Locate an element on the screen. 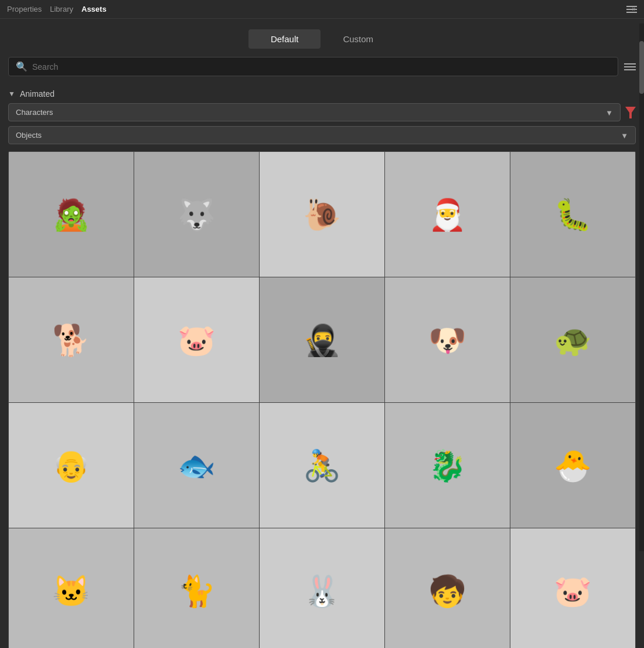  asset-emoji-13: 🚴 is located at coordinates (322, 466).